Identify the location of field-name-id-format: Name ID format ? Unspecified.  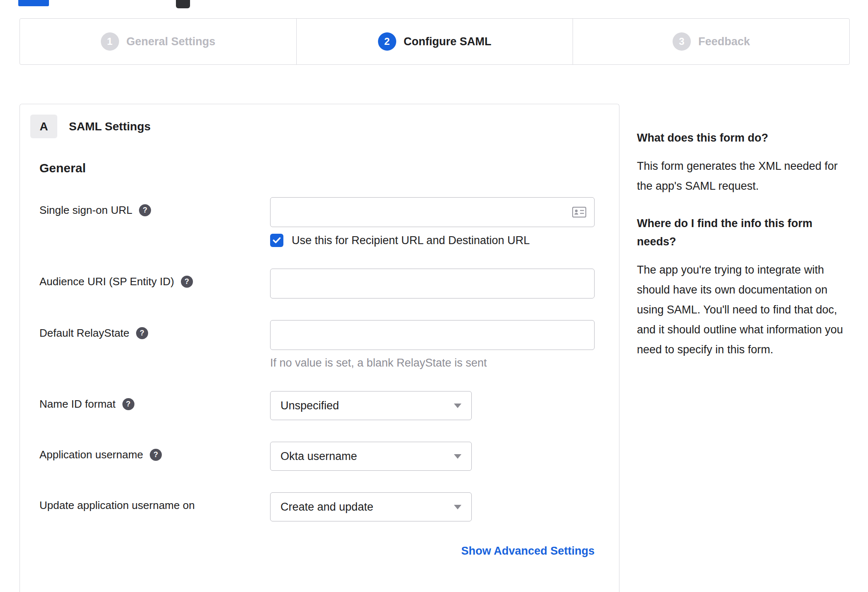
(329, 406).